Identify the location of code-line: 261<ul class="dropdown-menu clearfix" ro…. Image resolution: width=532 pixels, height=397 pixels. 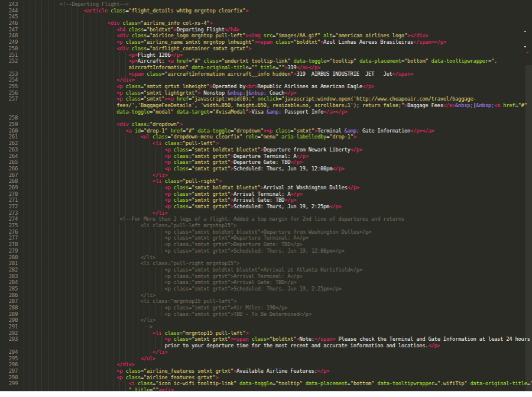
(266, 137).